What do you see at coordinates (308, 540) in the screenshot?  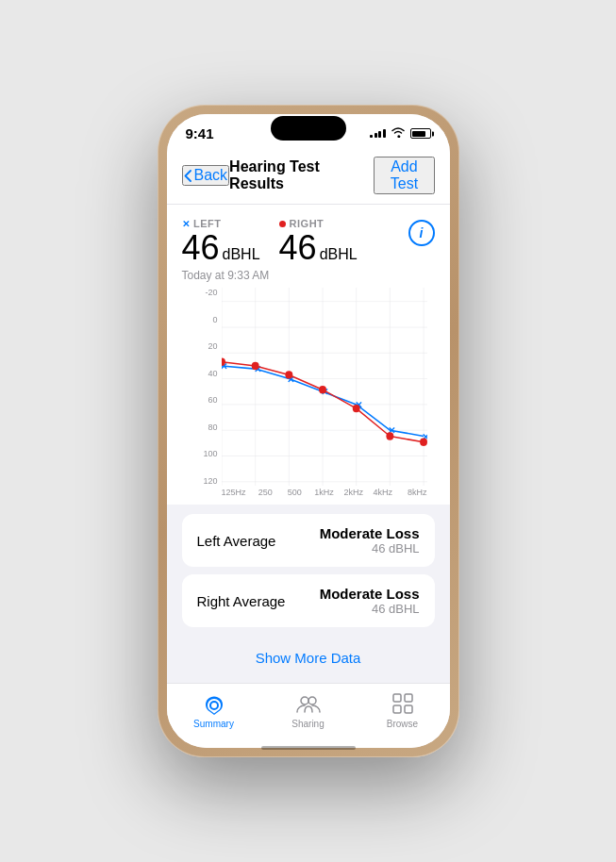 I see `left-average-card: Left Average Moderate Loss 46 dBHL` at bounding box center [308, 540].